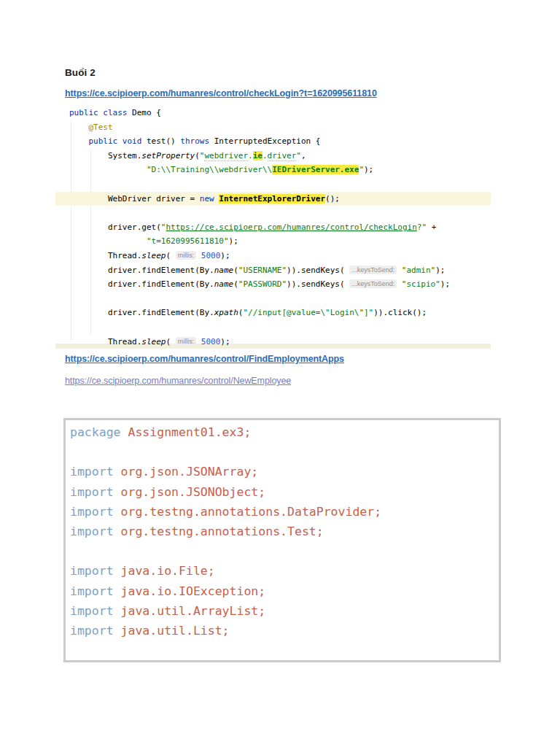 The height and width of the screenshot is (747, 560). Describe the element at coordinates (284, 531) in the screenshot. I see `code-line: import org.testng.annotations.Test;` at that location.